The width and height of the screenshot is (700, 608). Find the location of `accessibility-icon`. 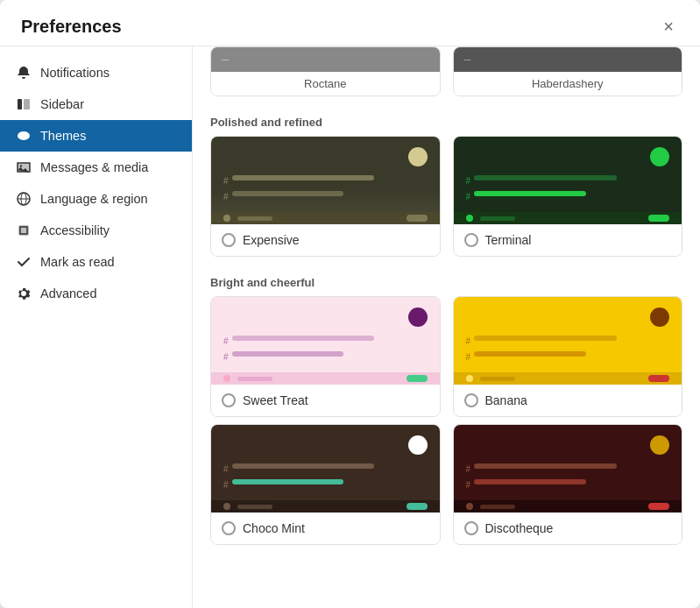

accessibility-icon is located at coordinates (24, 230).